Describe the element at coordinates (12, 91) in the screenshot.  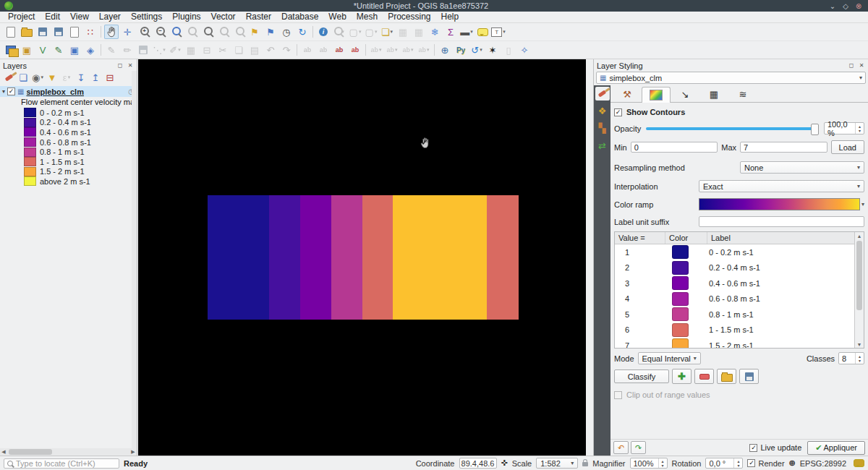
I see `layer-visibility-checkbox: ✓` at that location.